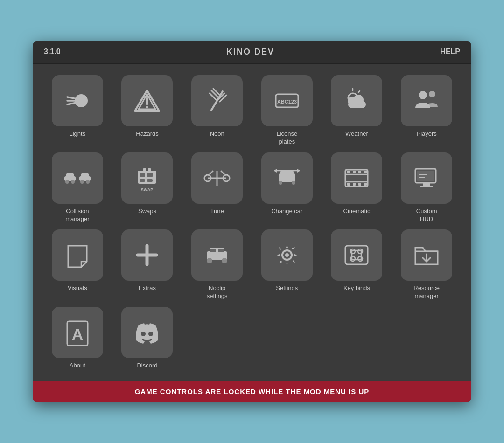 This screenshot has height=443, width=504. Describe the element at coordinates (357, 111) in the screenshot. I see `menu-item-weather: Weather` at that location.